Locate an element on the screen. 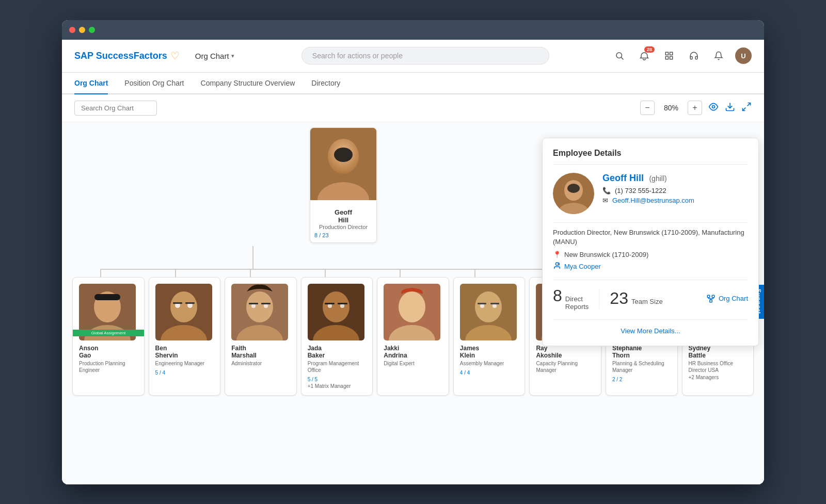 The width and height of the screenshot is (826, 504). view-toggle-icon is located at coordinates (713, 108).